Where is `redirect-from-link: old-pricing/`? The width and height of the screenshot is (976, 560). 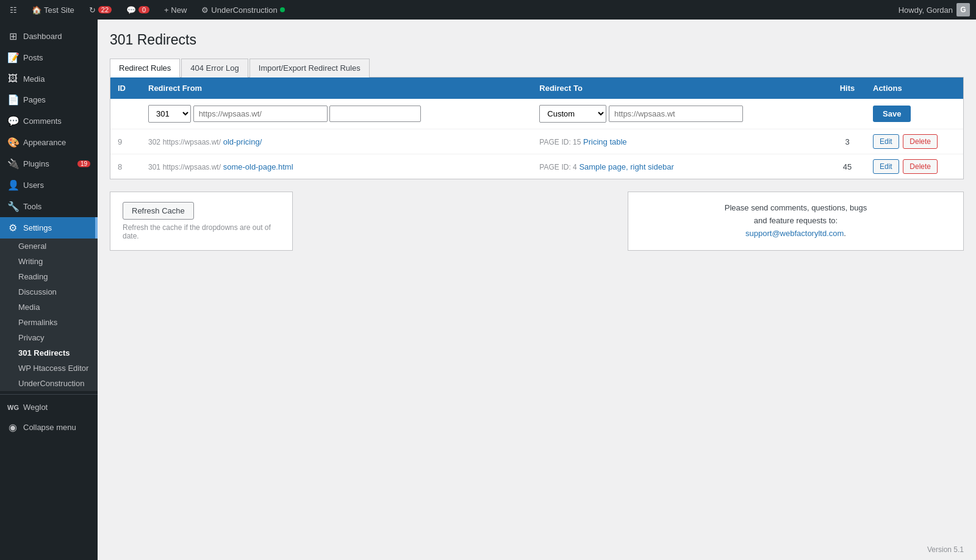
redirect-from-link: old-pricing/ is located at coordinates (243, 142).